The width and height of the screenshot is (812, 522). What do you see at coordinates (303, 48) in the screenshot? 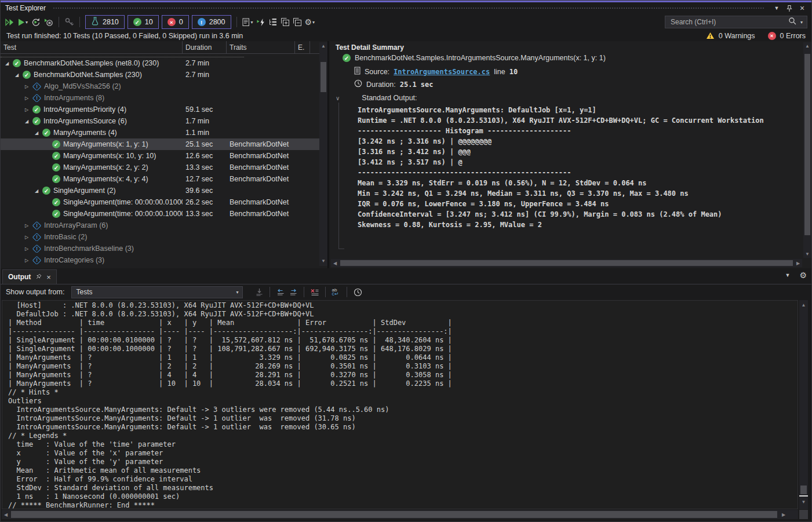
I see `column-header-error: E.` at bounding box center [303, 48].